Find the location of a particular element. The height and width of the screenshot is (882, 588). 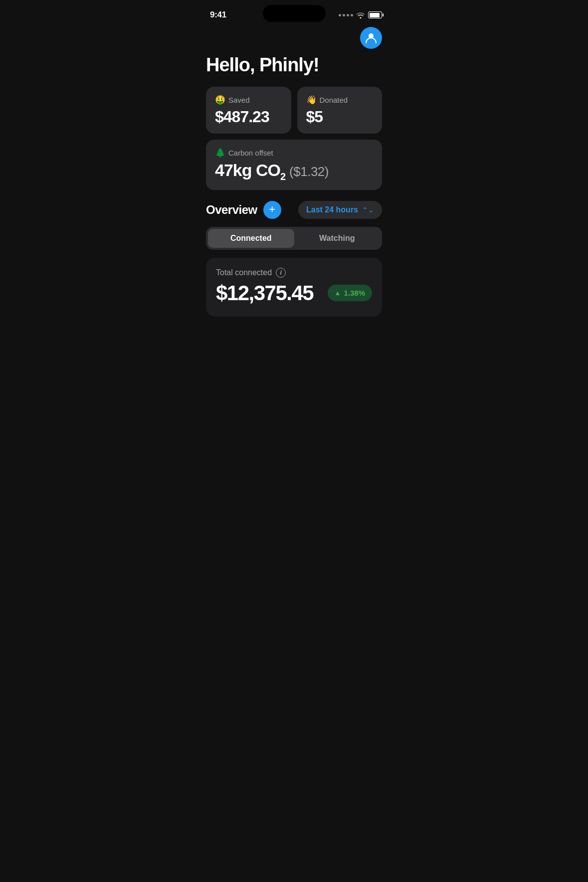

overview-title: Overview is located at coordinates (231, 210).